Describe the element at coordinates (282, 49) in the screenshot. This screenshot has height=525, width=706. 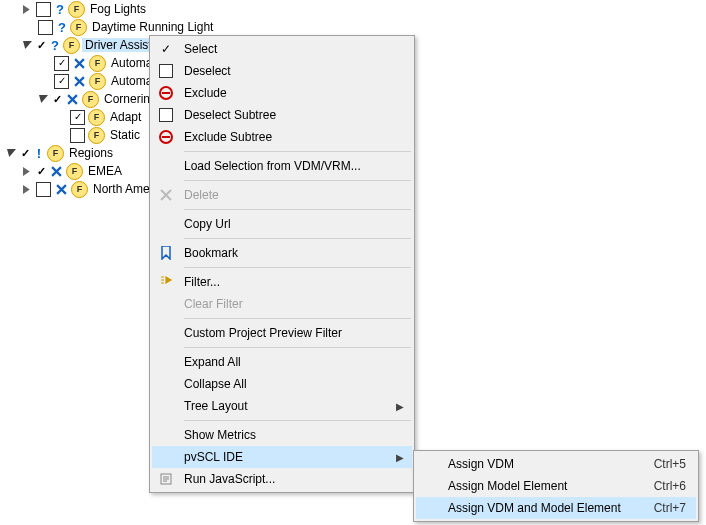
I see `menu-select: ✓Select` at that location.